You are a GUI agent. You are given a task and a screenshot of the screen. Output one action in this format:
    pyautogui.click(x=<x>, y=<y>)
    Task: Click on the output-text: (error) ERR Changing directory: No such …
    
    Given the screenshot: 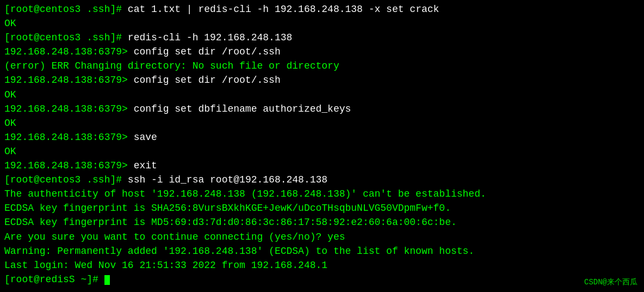 What is the action you would take?
    pyautogui.click(x=172, y=66)
    